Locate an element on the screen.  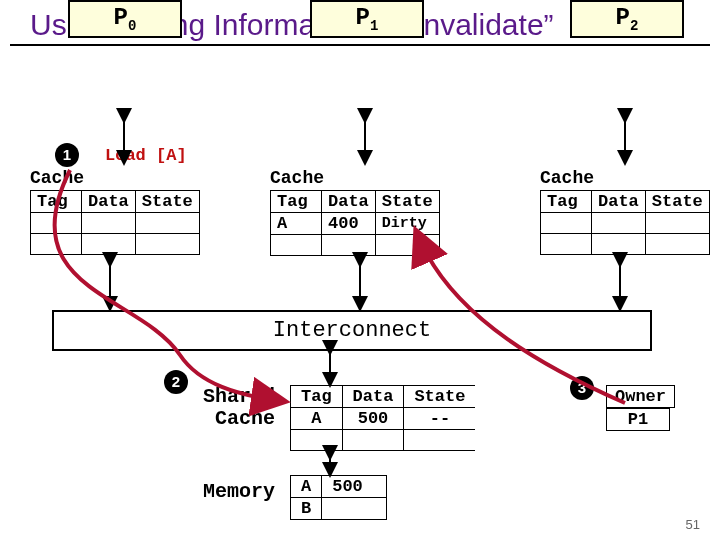
p1-th-data: Data is located at coordinates (349, 202).